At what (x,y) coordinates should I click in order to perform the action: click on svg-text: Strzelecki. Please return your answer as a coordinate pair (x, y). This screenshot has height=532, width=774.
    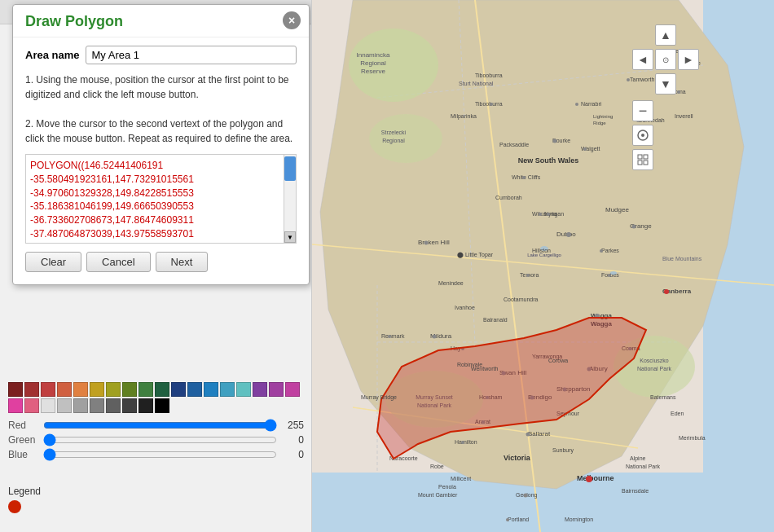
    Looking at the image, I should click on (394, 132).